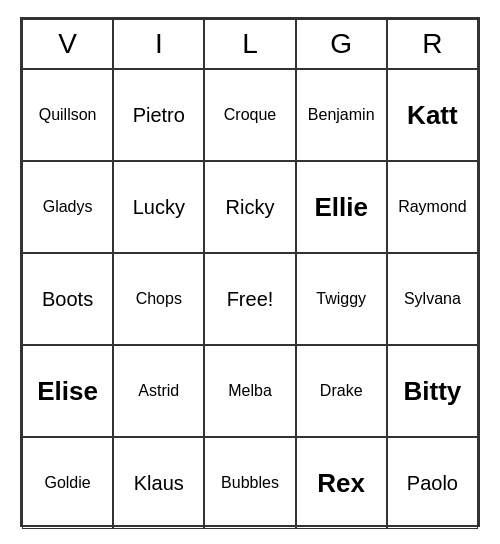 This screenshot has width=500, height=544. Describe the element at coordinates (342, 483) in the screenshot. I see `cell-r4-c3: Rex` at that location.